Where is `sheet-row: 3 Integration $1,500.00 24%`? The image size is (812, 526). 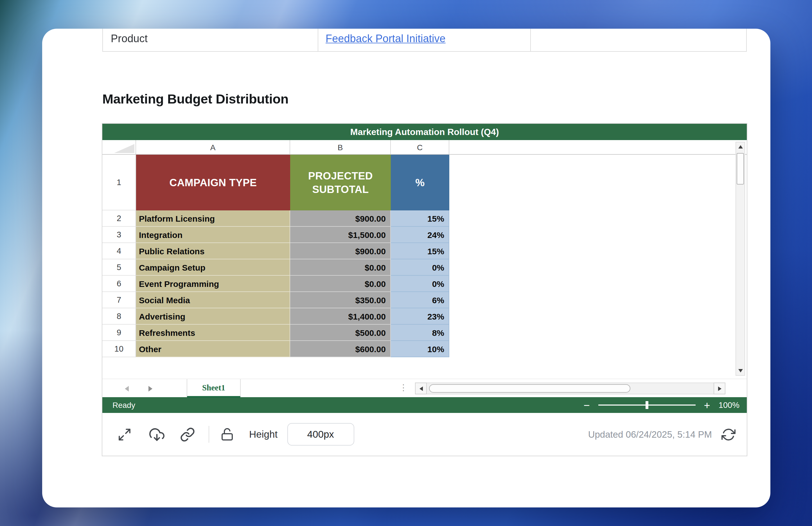 sheet-row: 3 Integration $1,500.00 24% is located at coordinates (424, 235).